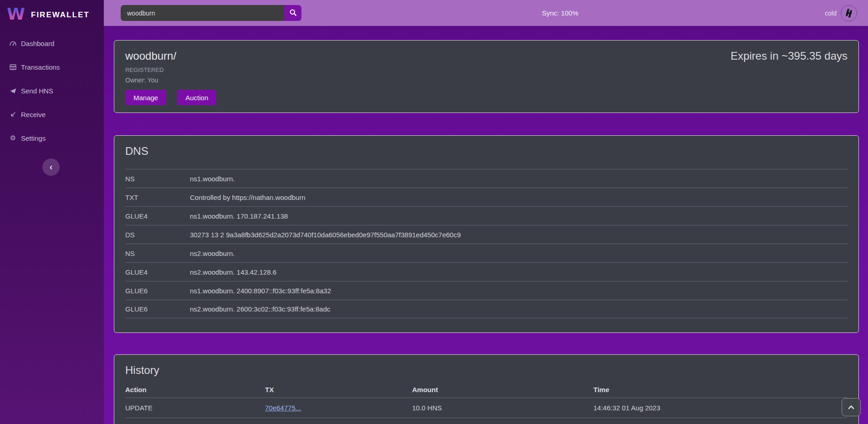 Image resolution: width=868 pixels, height=424 pixels. I want to click on wallet-area: cold, so click(841, 13).